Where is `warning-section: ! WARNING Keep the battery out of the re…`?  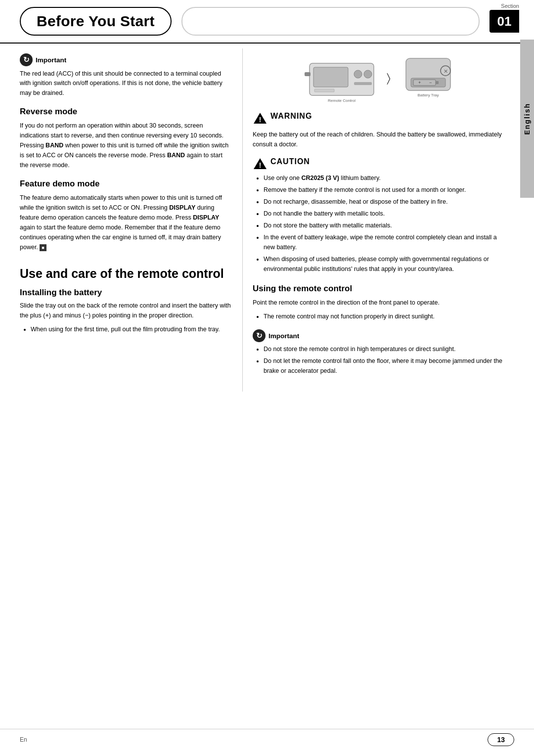
warning-section: ! WARNING Keep the battery out of the re… is located at coordinates (381, 131).